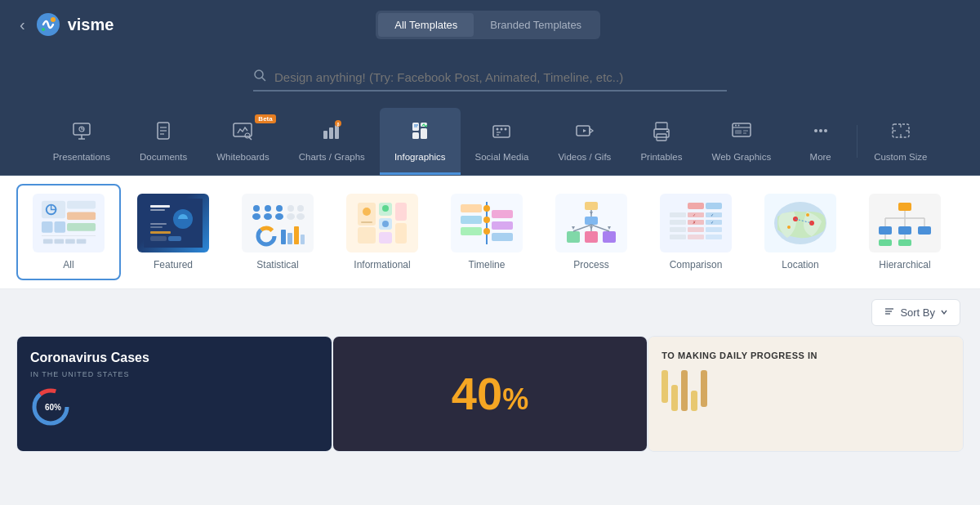 The width and height of the screenshot is (980, 505). I want to click on percent-value: 40, so click(477, 394).